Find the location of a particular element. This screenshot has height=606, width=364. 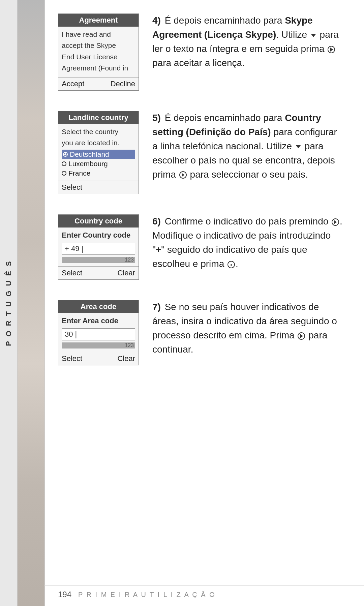

landline-text-1: Select the country is located at coordinates (98, 131).